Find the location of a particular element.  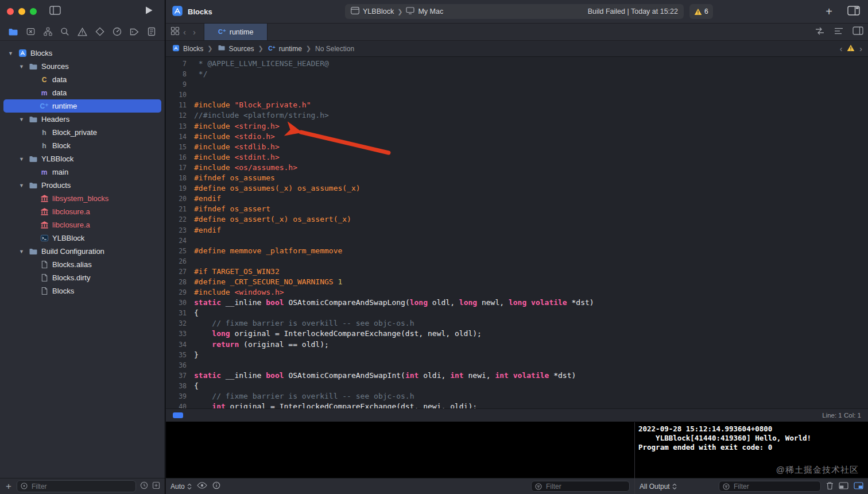

line-number: 40 is located at coordinates (178, 405).